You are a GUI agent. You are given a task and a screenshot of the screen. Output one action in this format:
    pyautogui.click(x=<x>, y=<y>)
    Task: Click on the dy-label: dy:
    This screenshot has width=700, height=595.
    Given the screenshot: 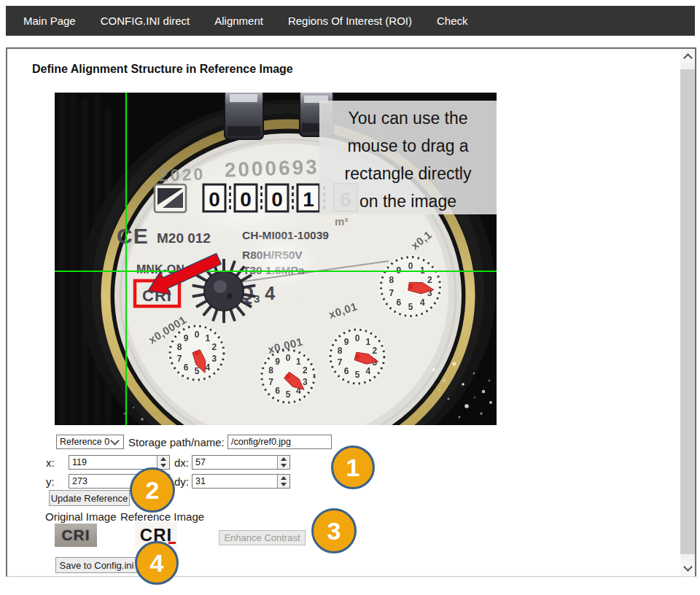 What is the action you would take?
    pyautogui.click(x=182, y=481)
    